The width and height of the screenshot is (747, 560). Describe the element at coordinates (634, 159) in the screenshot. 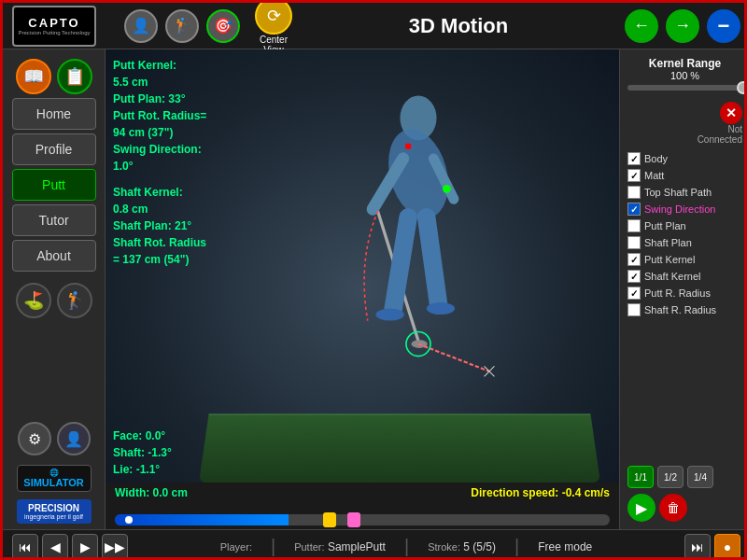

I see `cb-body-box` at that location.